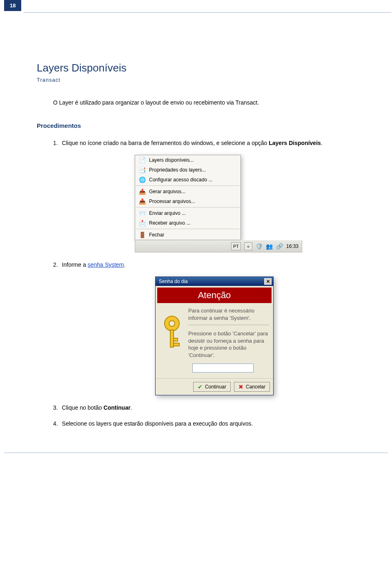 The width and height of the screenshot is (392, 580). I want to click on procedimentos-heading: Procedimentos, so click(200, 126).